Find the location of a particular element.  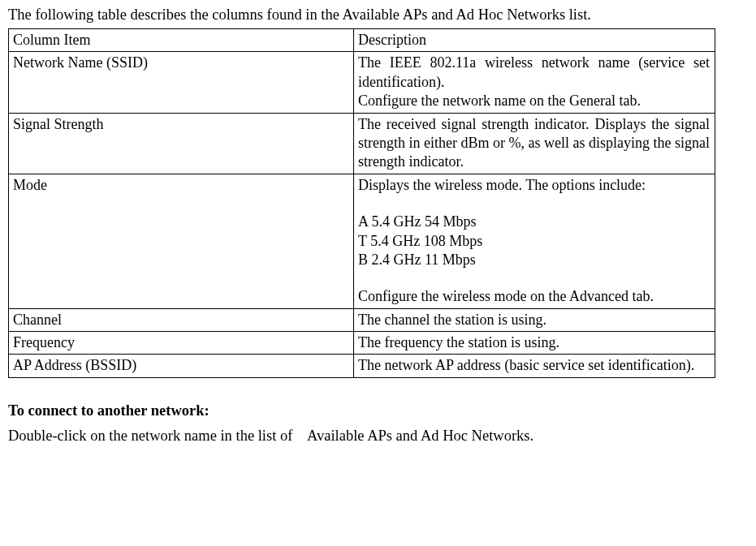

row-description: The frequency the station is using. is located at coordinates (534, 343).